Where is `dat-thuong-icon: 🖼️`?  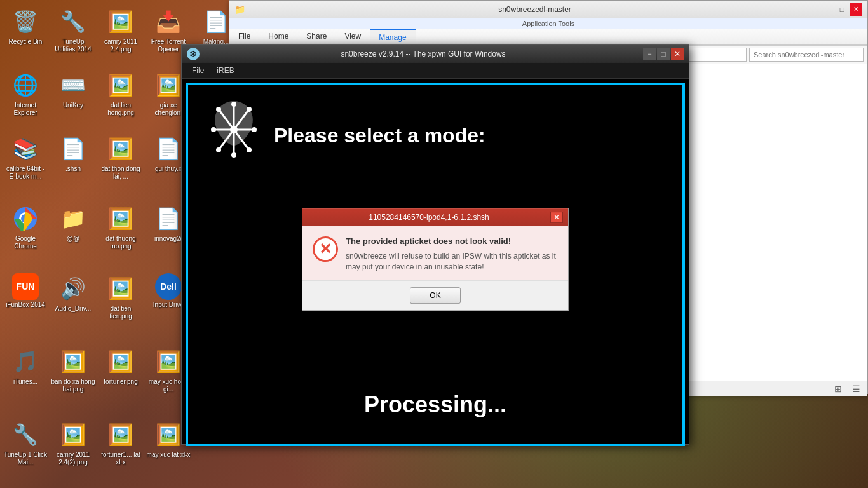
dat-thuong-icon: 🖼️ is located at coordinates (121, 219).